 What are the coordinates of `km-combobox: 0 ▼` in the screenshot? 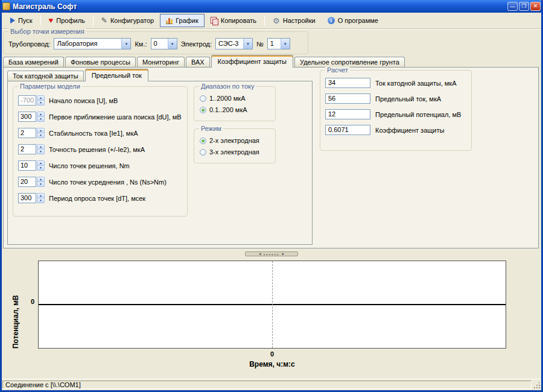 It's located at (164, 43).